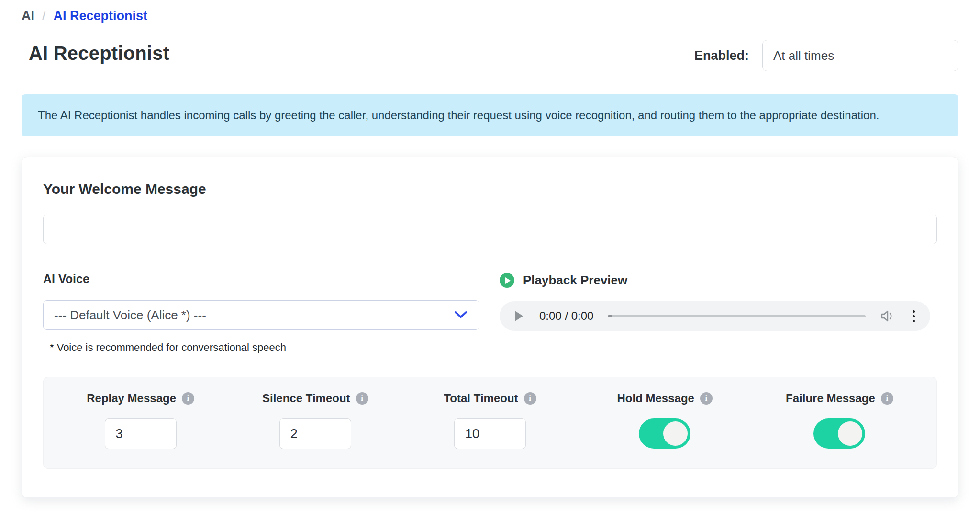  What do you see at coordinates (141, 434) in the screenshot?
I see `replay-message-input` at bounding box center [141, 434].